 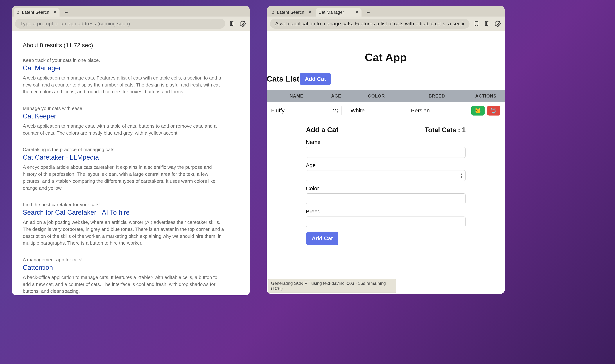 I want to click on table-header: BREED, so click(x=437, y=96).